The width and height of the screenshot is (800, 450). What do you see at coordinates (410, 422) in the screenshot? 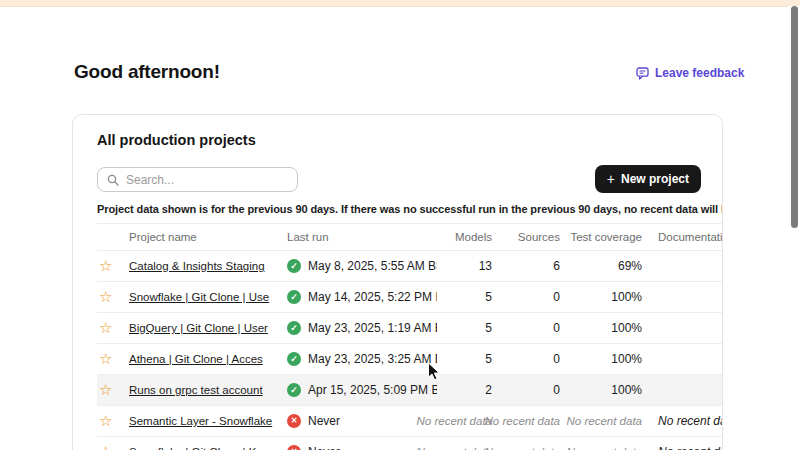
I see `table-row: ☆ Semantic Layer - Snowflake ✓ ✕ Never N…` at bounding box center [410, 422].